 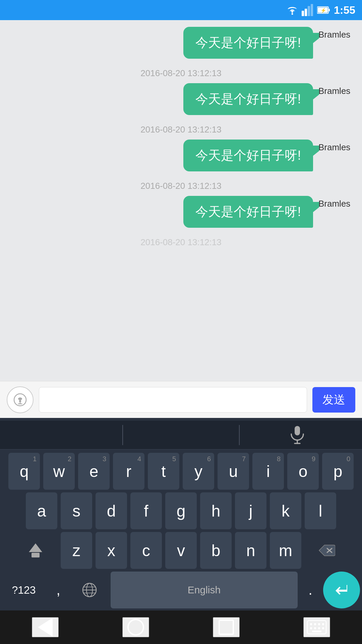 What do you see at coordinates (181, 590) in the screenshot?
I see `key-row-4: ?123 , English .` at bounding box center [181, 590].